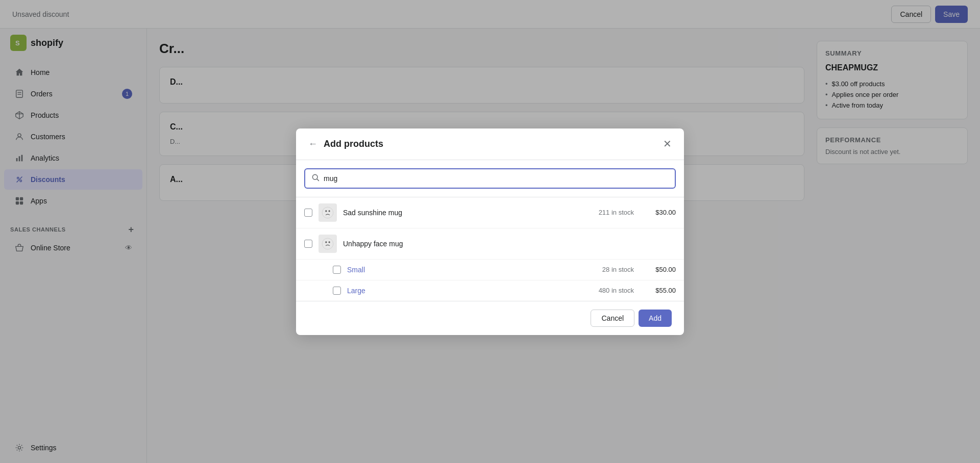  I want to click on variant-checkbox-small, so click(337, 270).